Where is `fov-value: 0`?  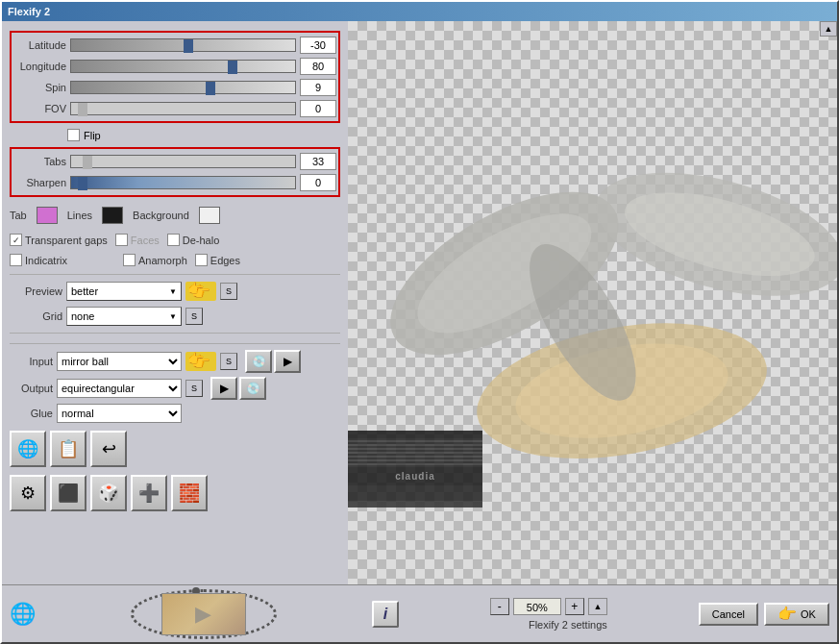 fov-value: 0 is located at coordinates (318, 109).